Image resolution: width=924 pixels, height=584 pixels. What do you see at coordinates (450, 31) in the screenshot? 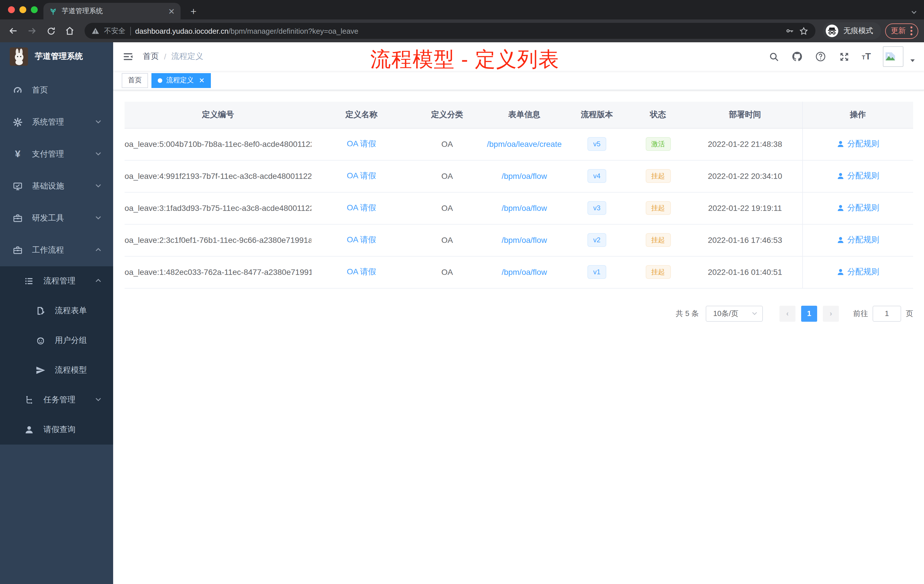
I see `address-bar: 不安全 dashboard.yudao.iocoder.cn/bpm/manag…` at bounding box center [450, 31].